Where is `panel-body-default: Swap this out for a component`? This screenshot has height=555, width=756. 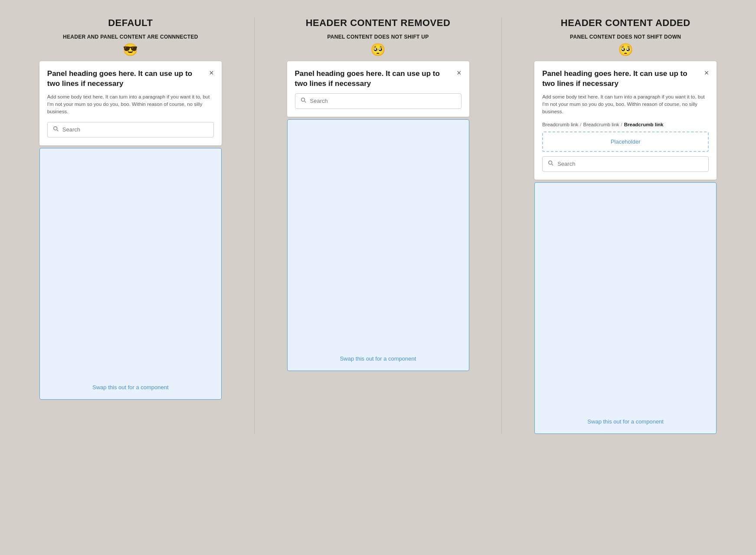
panel-body-default: Swap this out for a component is located at coordinates (131, 274).